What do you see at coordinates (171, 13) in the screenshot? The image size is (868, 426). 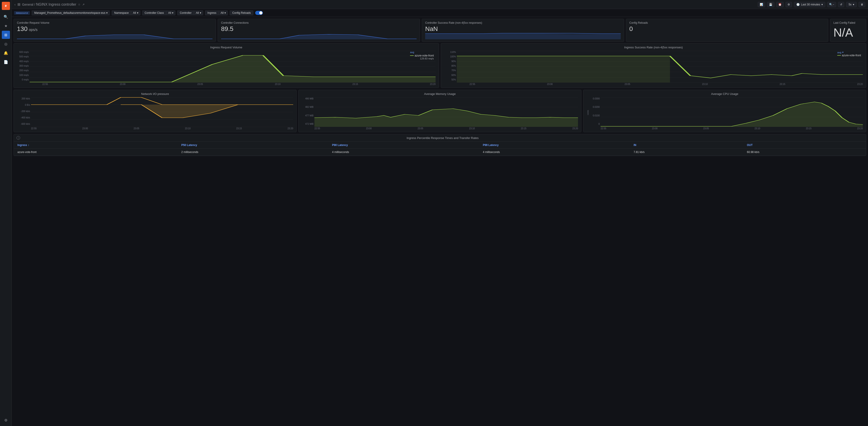 I see `controller-class-value: All ▾` at bounding box center [171, 13].